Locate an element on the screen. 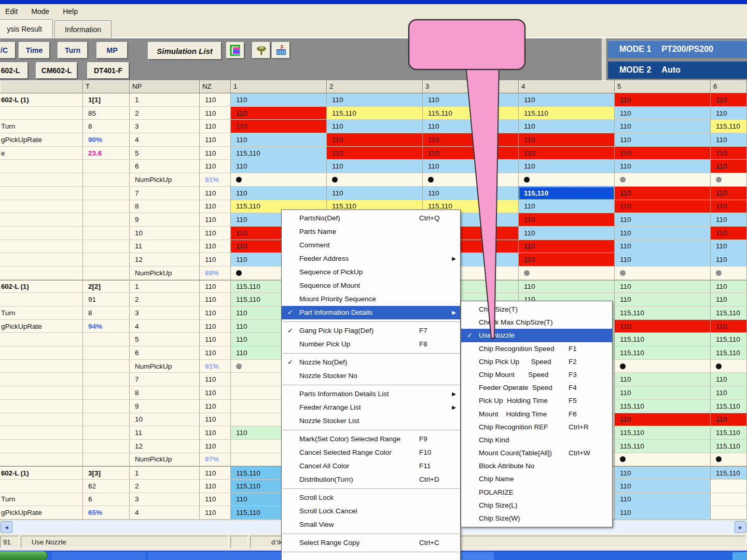  machine-cm602l-button: CM602-L is located at coordinates (57, 71).